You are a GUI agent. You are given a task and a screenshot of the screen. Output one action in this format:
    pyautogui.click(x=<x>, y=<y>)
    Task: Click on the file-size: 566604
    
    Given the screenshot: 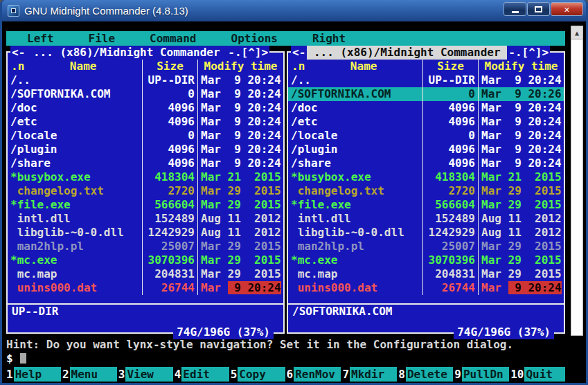 What is the action you would take?
    pyautogui.click(x=450, y=205)
    